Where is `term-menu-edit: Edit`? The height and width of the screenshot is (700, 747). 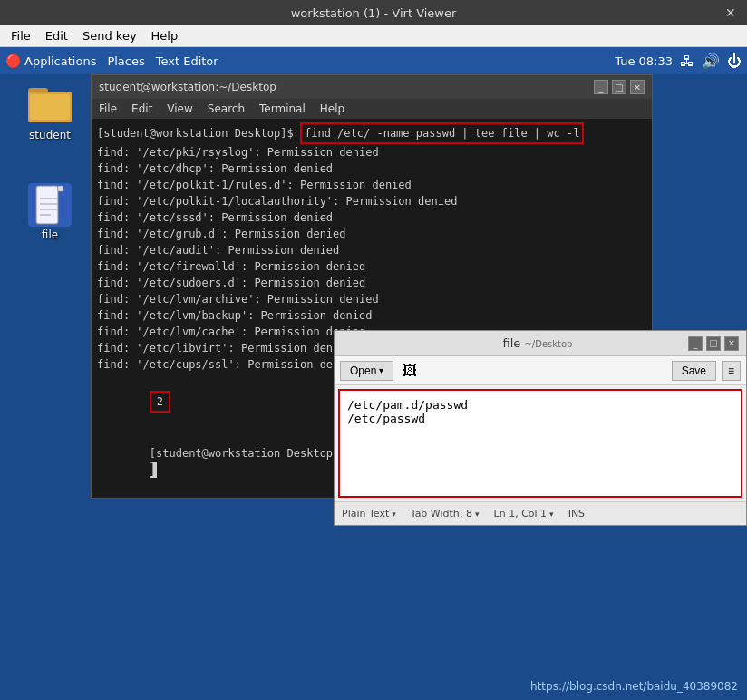 term-menu-edit: Edit is located at coordinates (141, 109).